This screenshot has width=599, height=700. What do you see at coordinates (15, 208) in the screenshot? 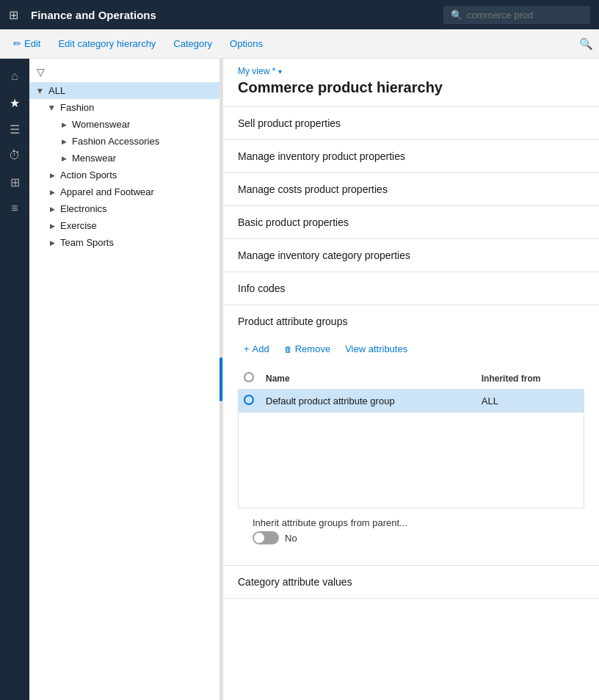
I see `list-icon: ≡` at bounding box center [15, 208].